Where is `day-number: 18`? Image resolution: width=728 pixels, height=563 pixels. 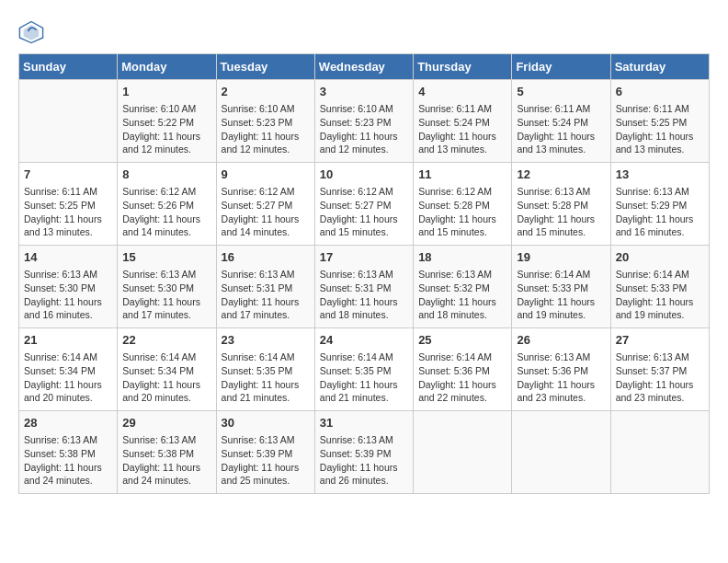
day-number: 18 is located at coordinates (462, 258).